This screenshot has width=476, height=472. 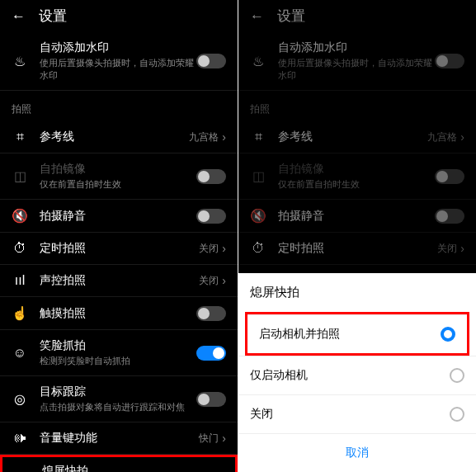 What do you see at coordinates (20, 399) in the screenshot?
I see `track-icon: ◎` at bounding box center [20, 399].